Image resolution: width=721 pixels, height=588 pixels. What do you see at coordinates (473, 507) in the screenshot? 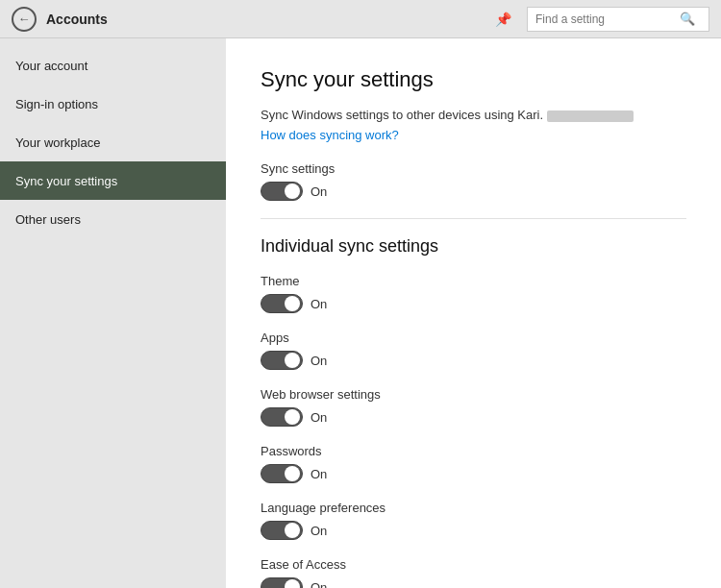
I see `language-label: Language preferences` at bounding box center [473, 507].